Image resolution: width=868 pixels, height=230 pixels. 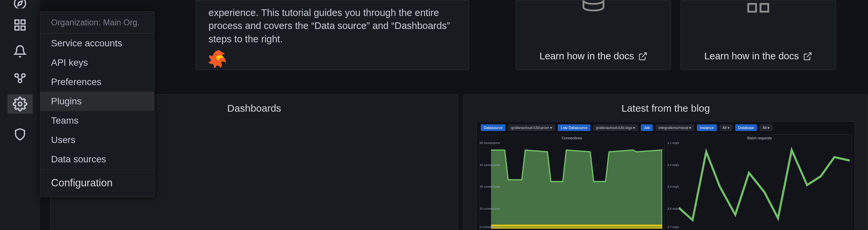 I want to click on nav-shield-icon, so click(x=20, y=134).